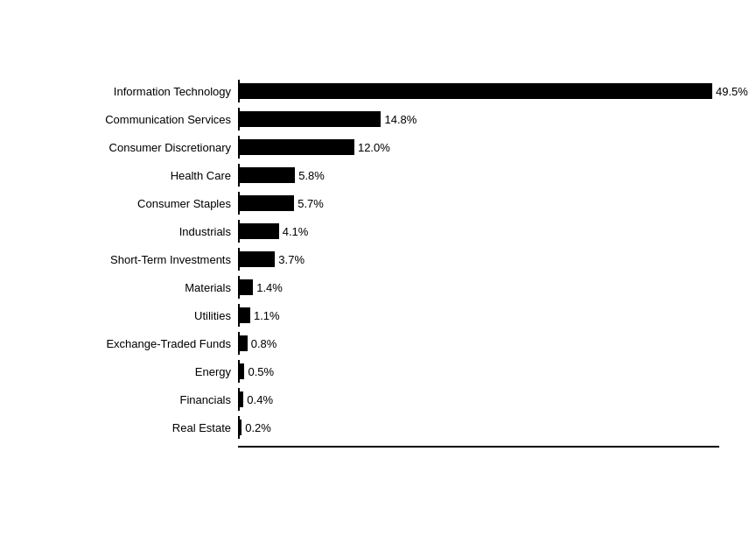  What do you see at coordinates (378, 147) in the screenshot?
I see `bar-row: Consumer Discretionary12.0%` at bounding box center [378, 147].